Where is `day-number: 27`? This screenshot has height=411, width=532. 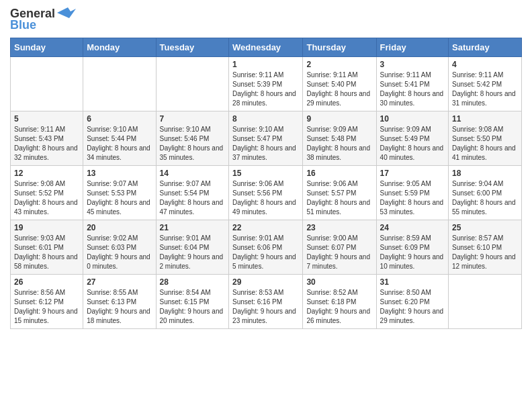
day-number: 27 is located at coordinates (120, 282).